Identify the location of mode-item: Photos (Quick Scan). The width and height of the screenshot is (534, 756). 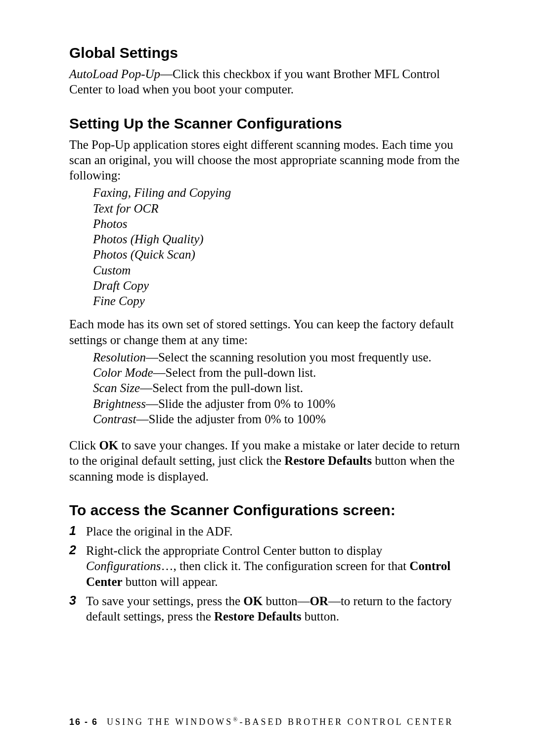
(281, 254).